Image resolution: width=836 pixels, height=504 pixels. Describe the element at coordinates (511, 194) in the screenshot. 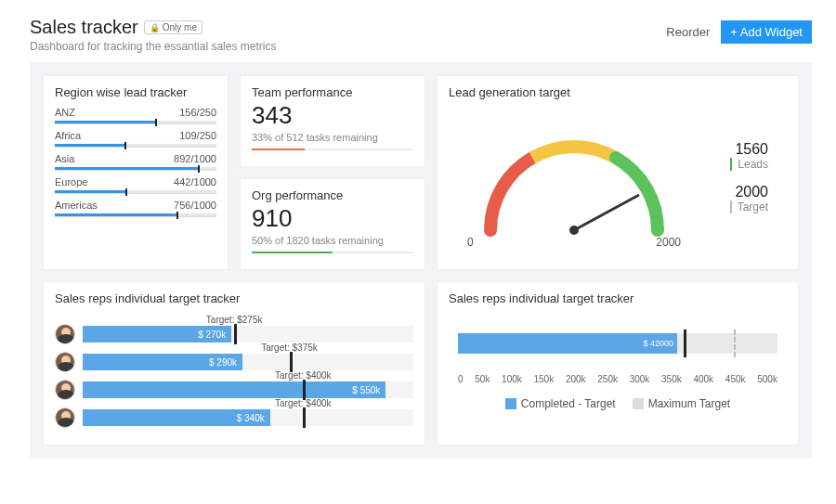

I see `gauge-segment-red` at that location.